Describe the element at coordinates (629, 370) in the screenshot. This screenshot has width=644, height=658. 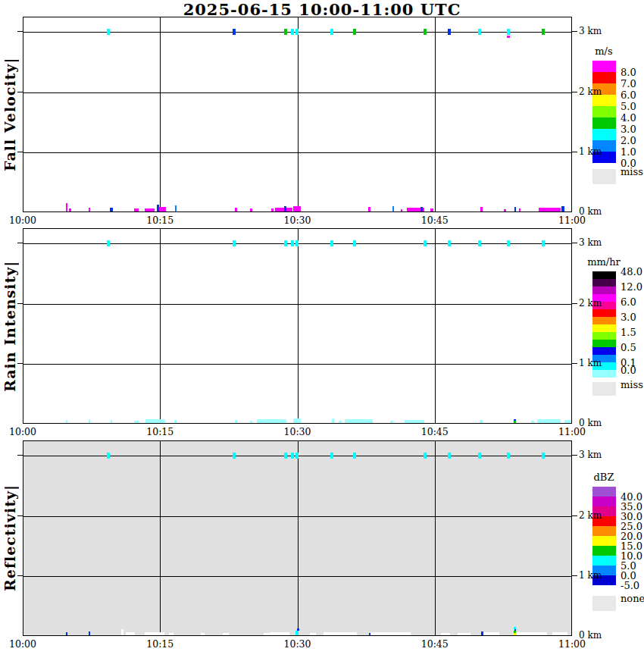
I see `legend-band-label: 0.0` at that location.